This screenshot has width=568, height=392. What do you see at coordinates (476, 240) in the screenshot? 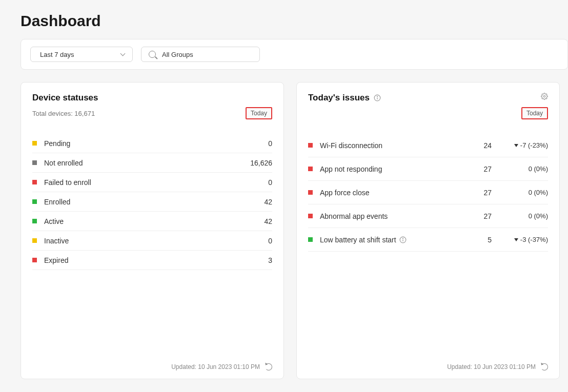
I see `issue-value: 5` at bounding box center [476, 240].